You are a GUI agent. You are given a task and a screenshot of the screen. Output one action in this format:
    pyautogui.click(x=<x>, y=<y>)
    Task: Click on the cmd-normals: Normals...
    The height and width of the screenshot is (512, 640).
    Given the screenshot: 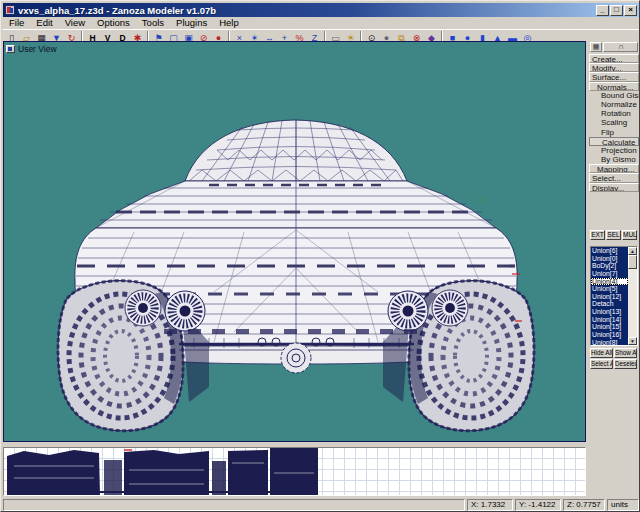 What is the action you would take?
    pyautogui.click(x=614, y=86)
    